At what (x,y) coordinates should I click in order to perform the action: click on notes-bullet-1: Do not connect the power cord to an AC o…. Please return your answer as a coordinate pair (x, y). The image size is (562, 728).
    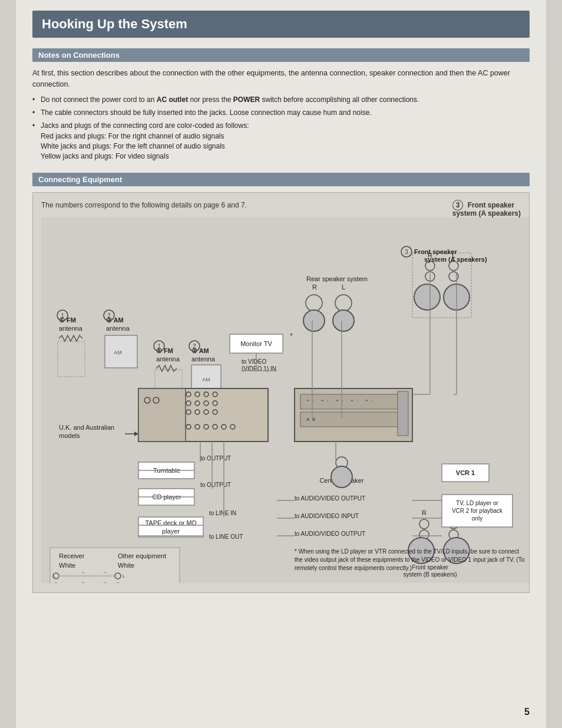
    Looking at the image, I should click on (281, 100).